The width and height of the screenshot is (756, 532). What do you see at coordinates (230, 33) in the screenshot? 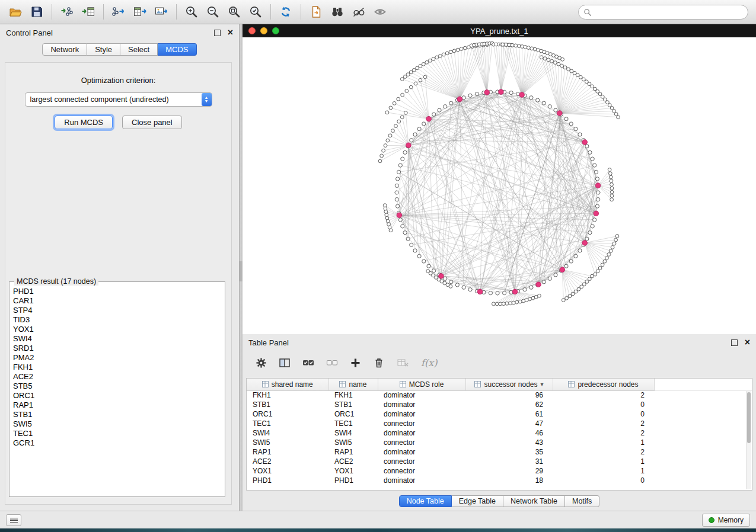
I see `close-panel-icon: ×` at bounding box center [230, 33].